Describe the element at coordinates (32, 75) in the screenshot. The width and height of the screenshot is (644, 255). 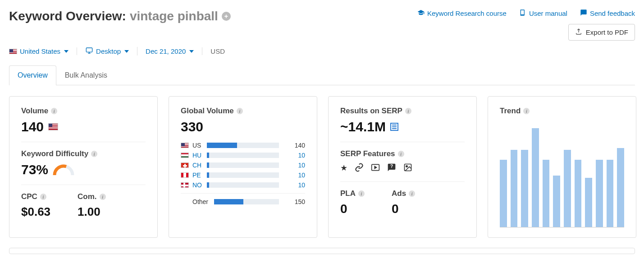
I see `tab-overview: Overview` at that location.